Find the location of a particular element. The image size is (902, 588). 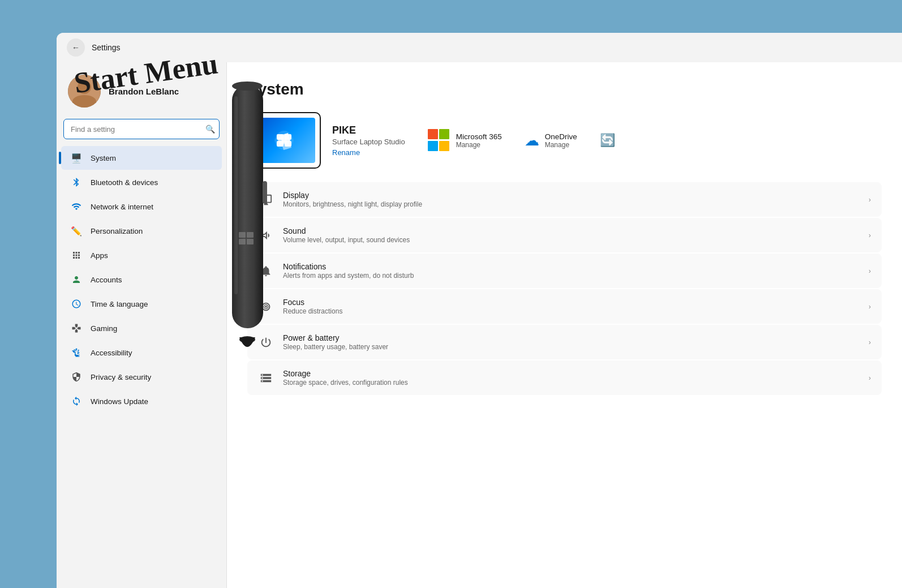

power-chevron: › is located at coordinates (870, 342).